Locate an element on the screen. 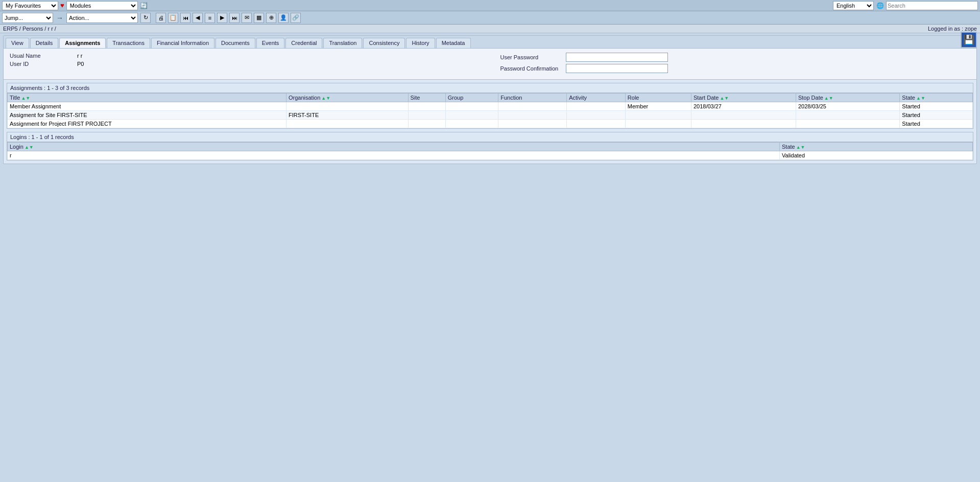  jump-go-button: → is located at coordinates (60, 18).